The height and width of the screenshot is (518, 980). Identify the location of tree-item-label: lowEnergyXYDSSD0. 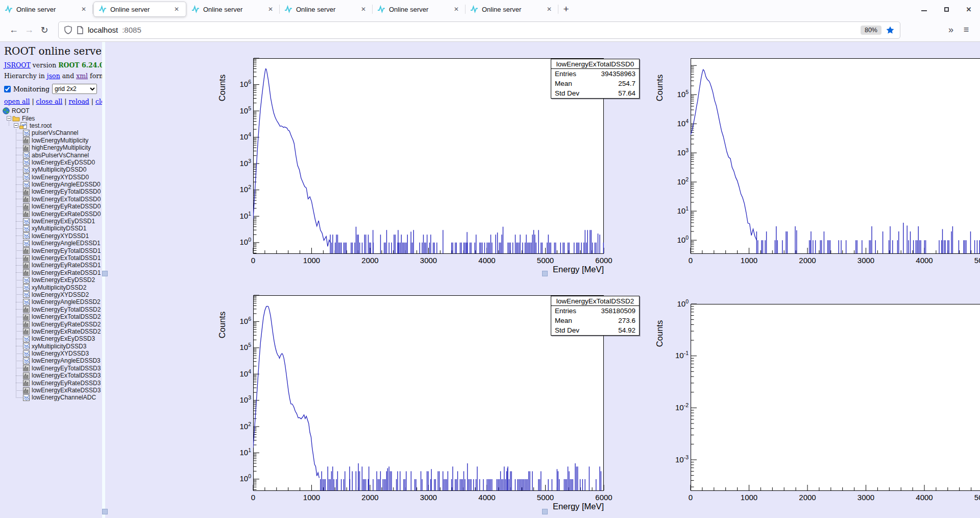
(60, 177).